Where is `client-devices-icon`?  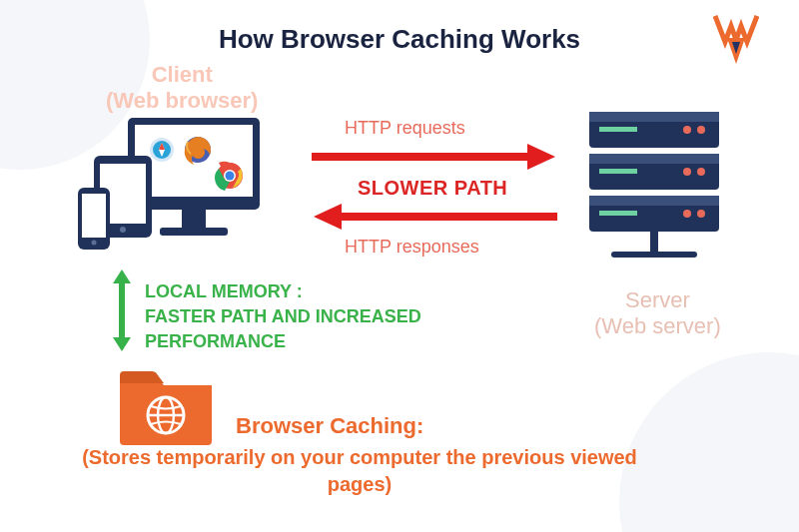 client-devices-icon is located at coordinates (173, 189).